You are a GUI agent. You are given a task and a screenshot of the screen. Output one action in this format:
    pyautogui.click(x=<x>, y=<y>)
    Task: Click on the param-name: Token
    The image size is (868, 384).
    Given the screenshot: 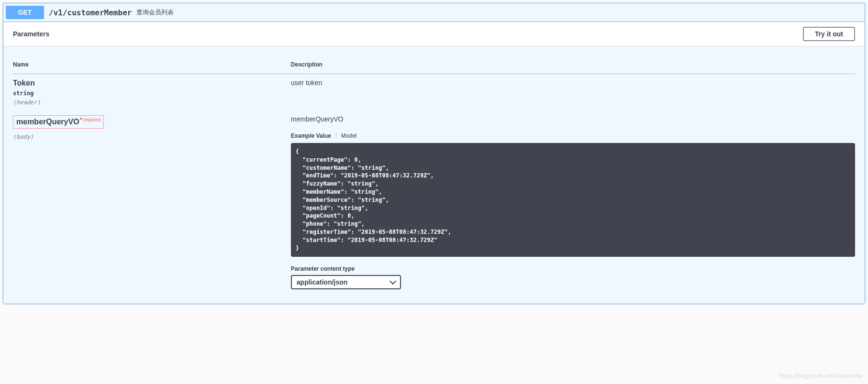 What is the action you would take?
    pyautogui.click(x=152, y=83)
    